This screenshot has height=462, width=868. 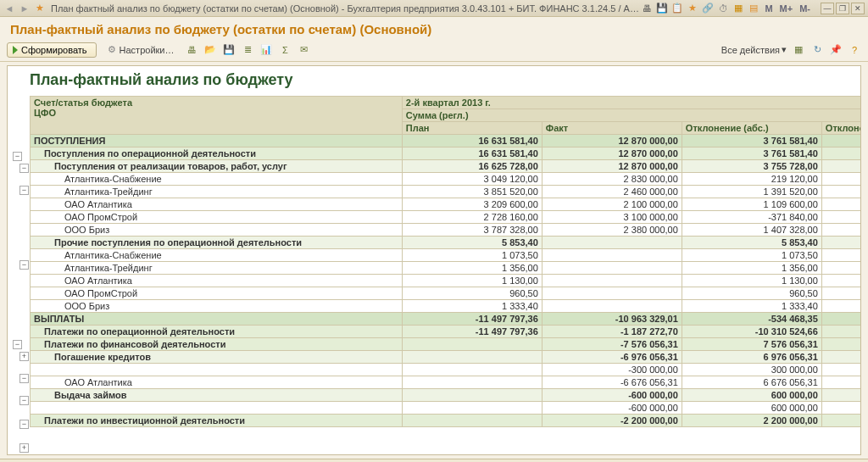 I want to click on chart-icon: 📊, so click(x=266, y=50).